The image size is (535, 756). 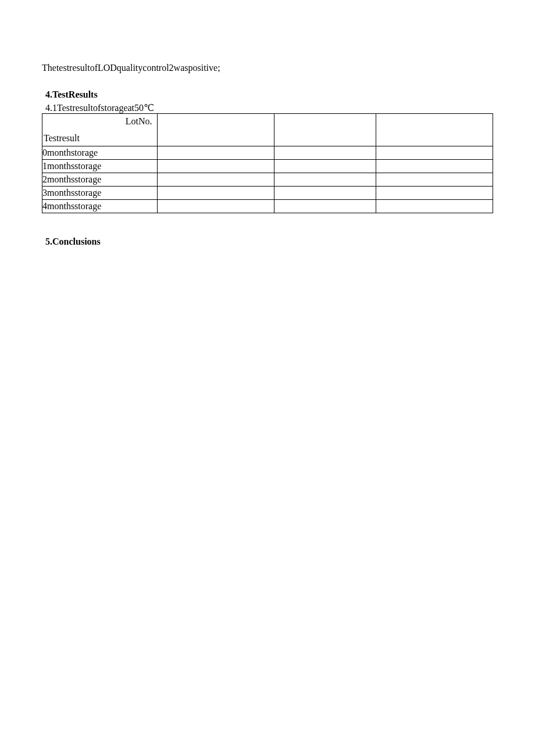 I want to click on table-row: 2monthsstorage, so click(x=268, y=180).